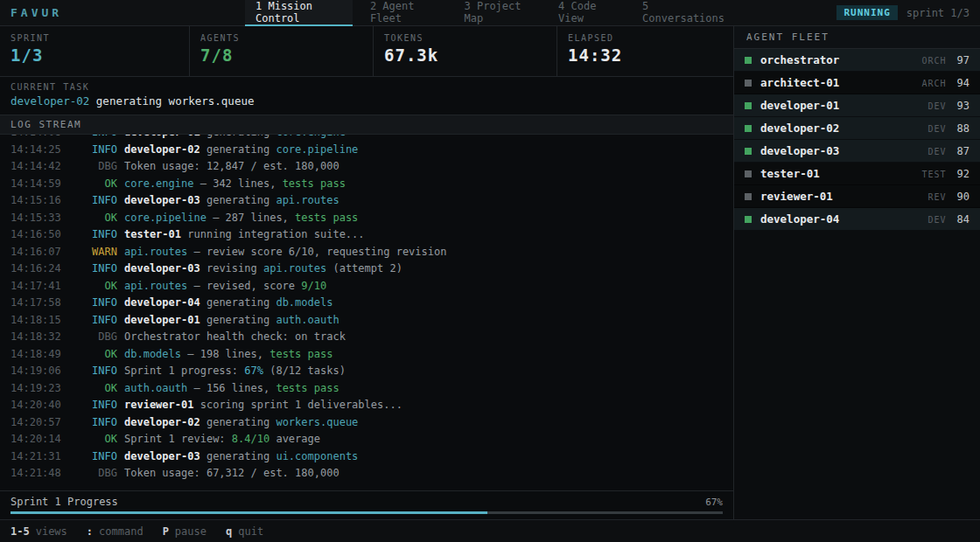 Image resolution: width=980 pixels, height=542 pixels. What do you see at coordinates (234, 136) in the screenshot?
I see `log-message: developer-01 generating core.engine` at bounding box center [234, 136].